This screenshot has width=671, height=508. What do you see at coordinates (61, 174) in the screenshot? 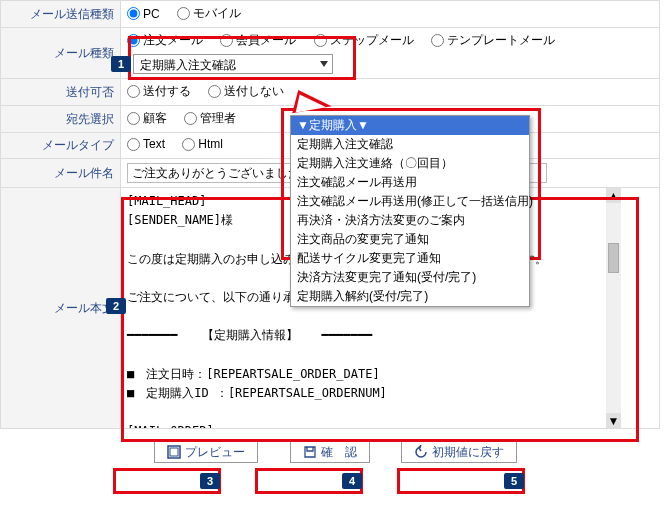
I see `label-subject: メール件名` at bounding box center [61, 174].